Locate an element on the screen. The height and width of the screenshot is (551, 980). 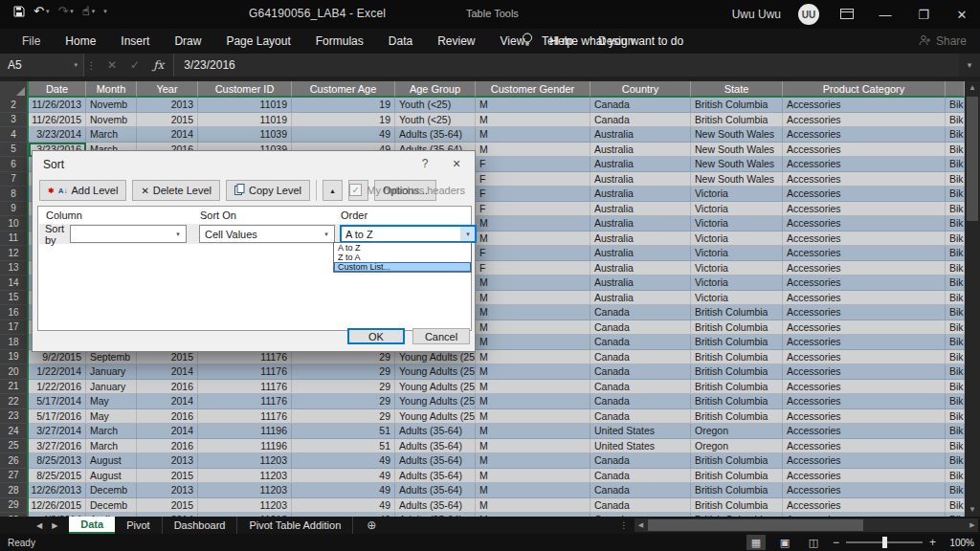
cell: 2016 is located at coordinates (167, 387).